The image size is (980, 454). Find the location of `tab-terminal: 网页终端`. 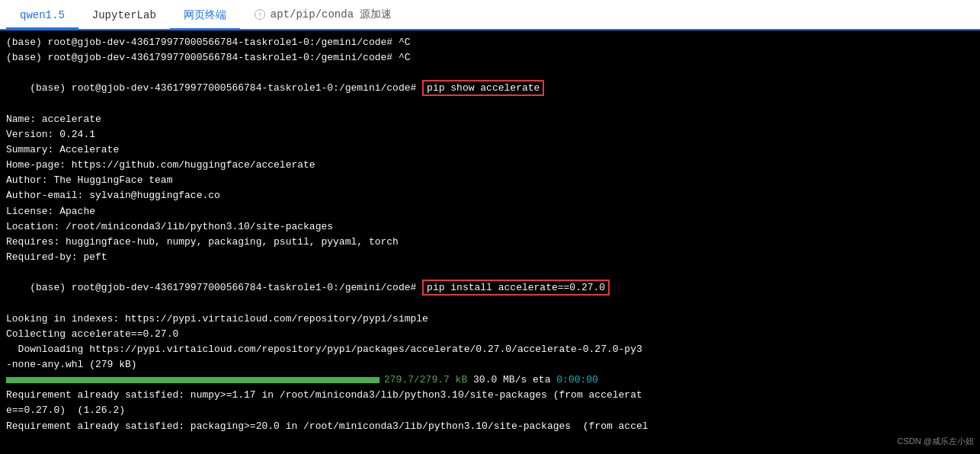

tab-terminal: 网页终端 is located at coordinates (205, 17).